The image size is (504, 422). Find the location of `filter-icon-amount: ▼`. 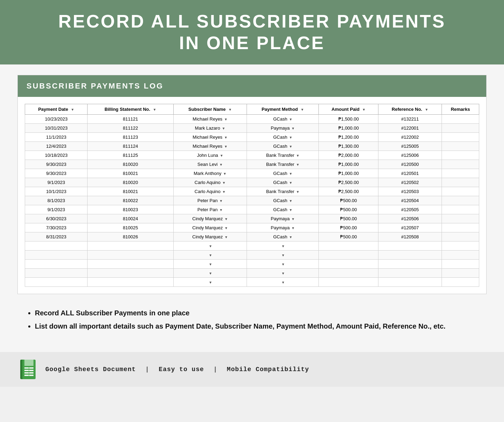

filter-icon-amount: ▼ is located at coordinates (364, 109).